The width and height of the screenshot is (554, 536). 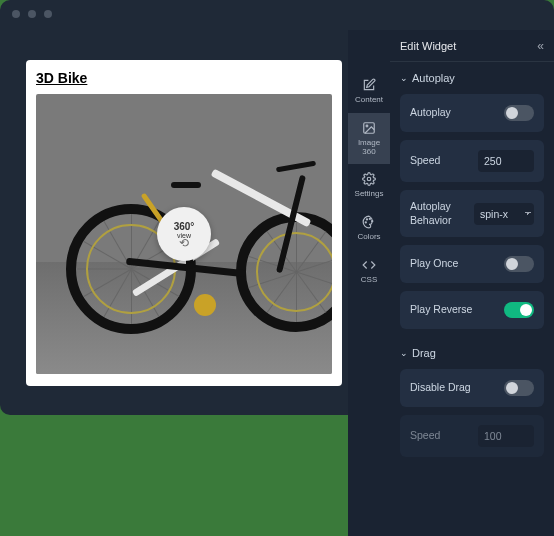 I want to click on tab-label: Colors, so click(x=368, y=238).